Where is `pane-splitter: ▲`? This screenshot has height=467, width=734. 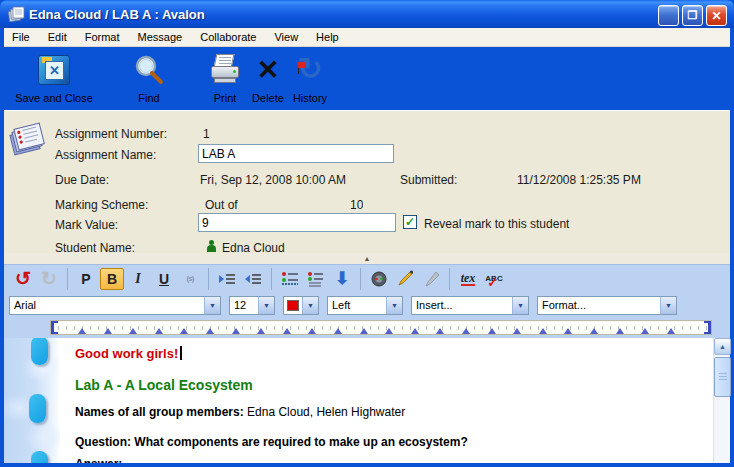
pane-splitter: ▲ is located at coordinates (367, 258).